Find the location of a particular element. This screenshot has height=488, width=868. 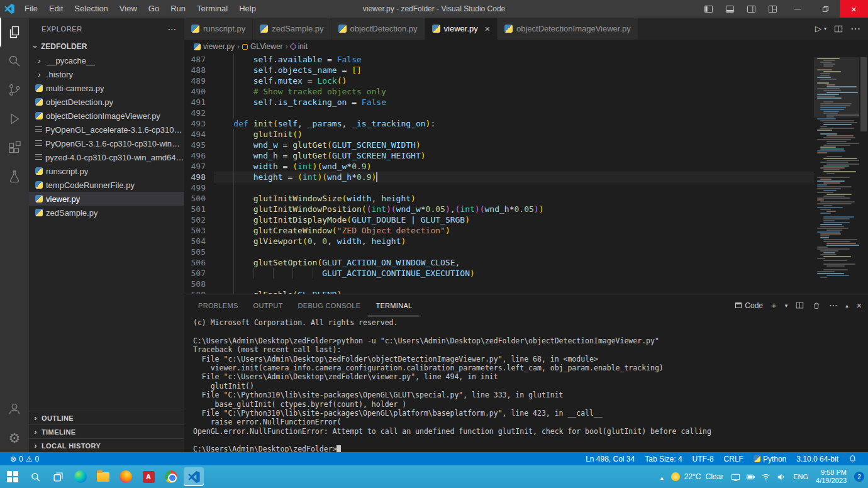

panel-more-actions-icon: ⋯ is located at coordinates (833, 306).